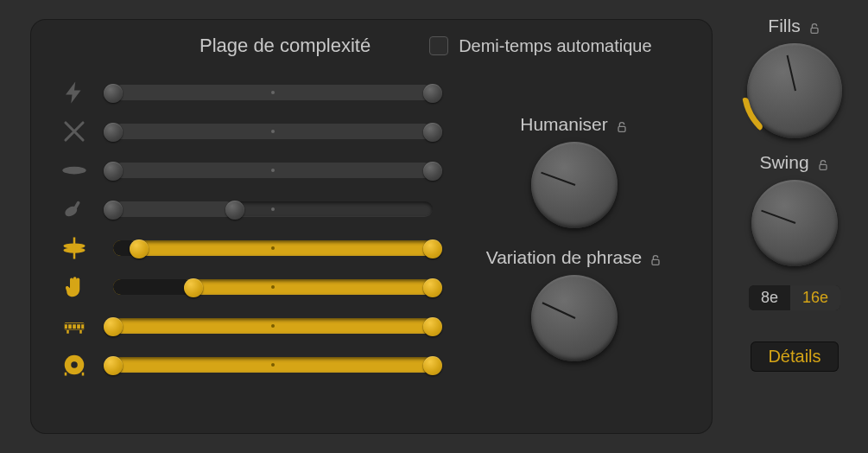 This screenshot has width=868, height=453. I want to click on phrase-variation-knob, so click(574, 318).